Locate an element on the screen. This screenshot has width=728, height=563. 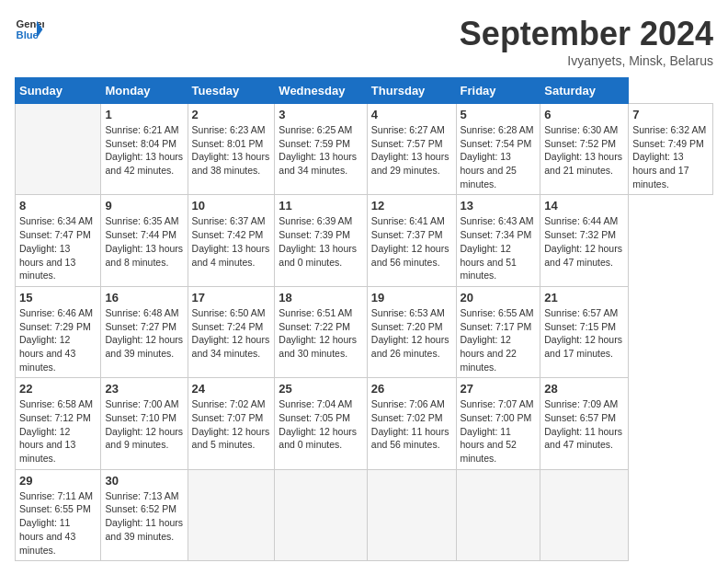
day-number: 25 is located at coordinates (320, 388).